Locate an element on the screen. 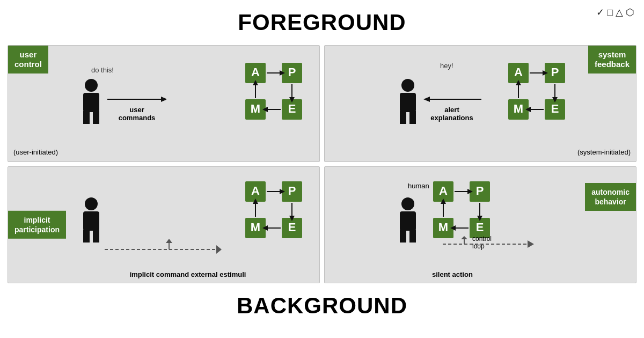  bottom-label-system-initiated: (system-initiated) is located at coordinates (604, 152).